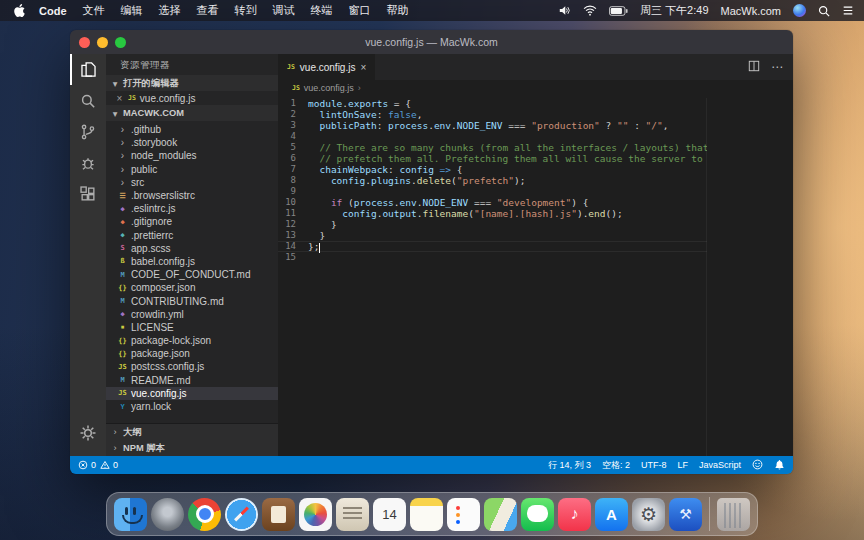 The width and height of the screenshot is (864, 540). Describe the element at coordinates (492, 180) in the screenshot. I see `code-line: 8 config.plugins.delete("prefetch");` at that location.